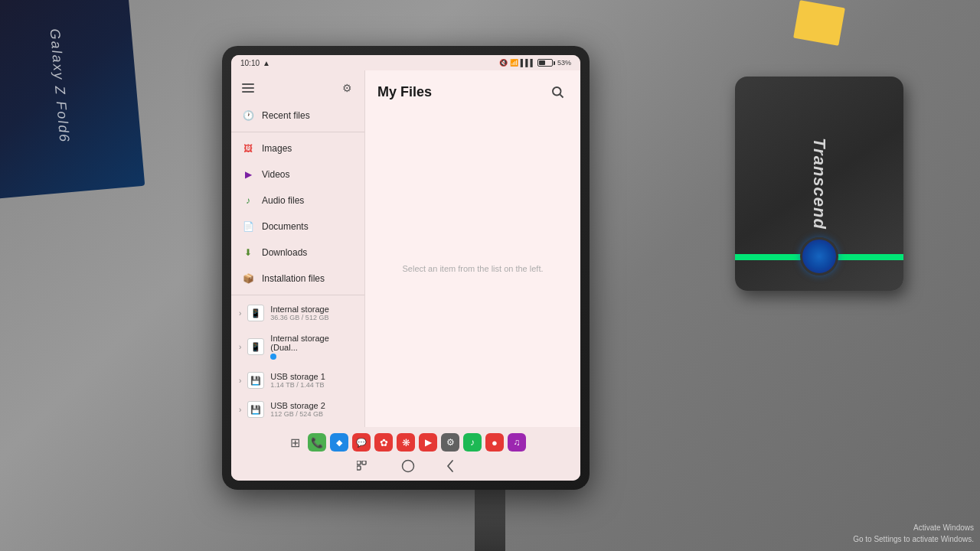  What do you see at coordinates (277, 148) in the screenshot?
I see `images-label: Images` at bounding box center [277, 148].